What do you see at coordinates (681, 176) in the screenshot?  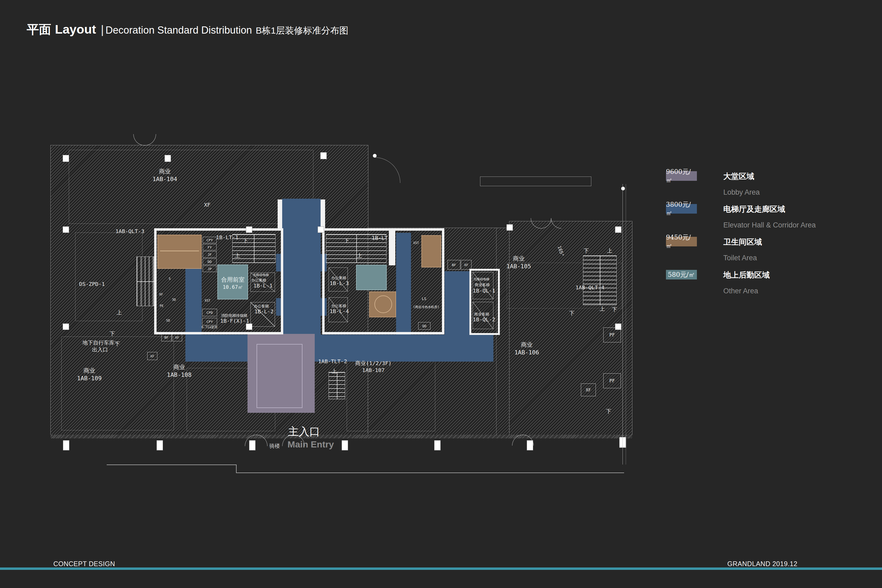 I see `legend-price: 9600元/㎡` at bounding box center [681, 176].